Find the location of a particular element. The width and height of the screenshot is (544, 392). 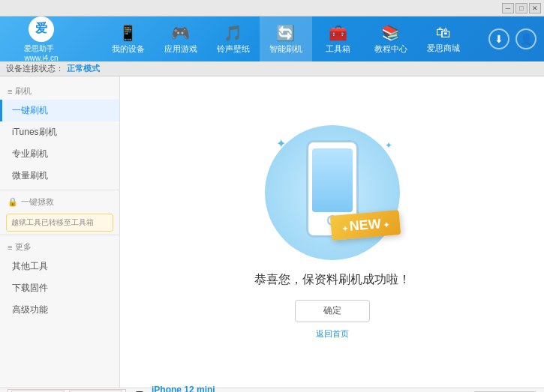

refresh-icon: 🔄 is located at coordinates (285, 33).